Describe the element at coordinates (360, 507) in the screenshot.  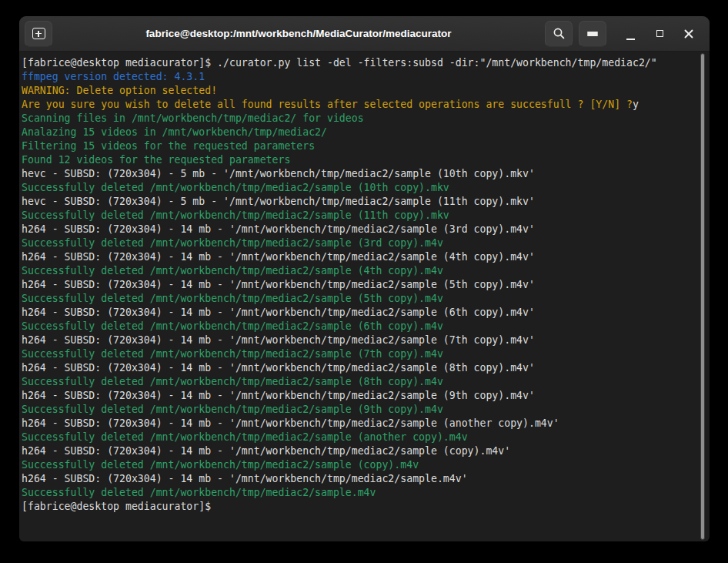
I see `terminal-line: [fabrice@desktop mediacurator]$` at that location.